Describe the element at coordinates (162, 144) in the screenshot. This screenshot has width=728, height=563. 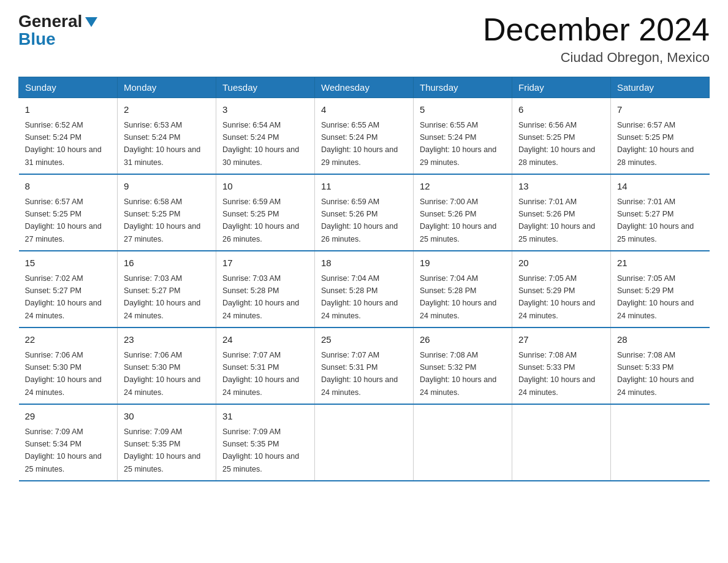
I see `day-info: Sunrise: 6:53 AMSunset: 5:24 PMDaylight:…` at that location.